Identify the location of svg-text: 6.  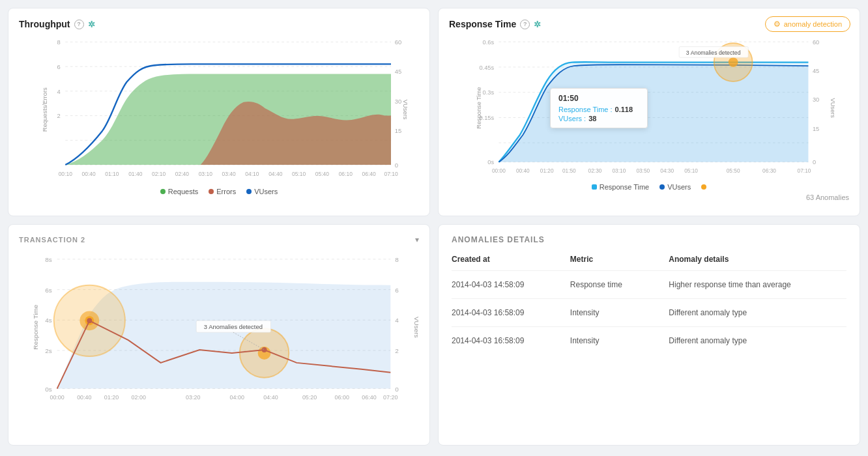
(397, 291).